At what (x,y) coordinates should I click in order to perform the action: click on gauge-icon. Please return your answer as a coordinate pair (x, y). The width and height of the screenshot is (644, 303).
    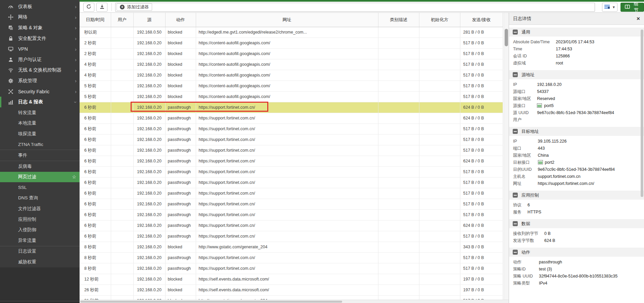
    Looking at the image, I should click on (11, 7).